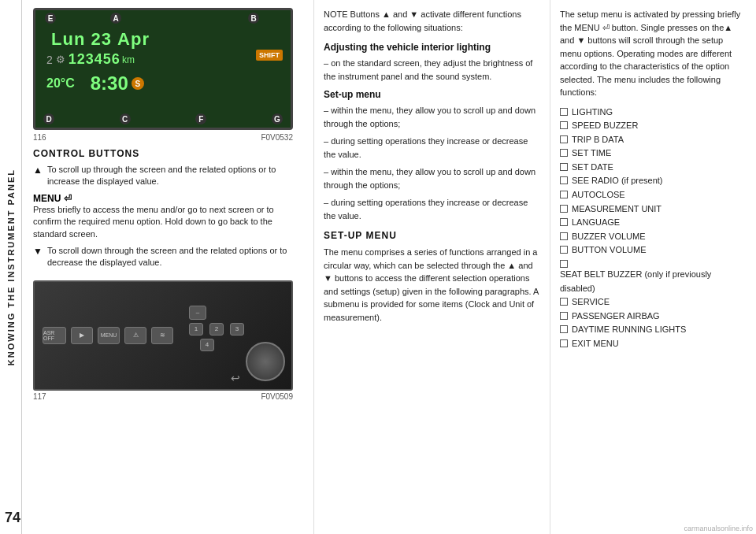  What do you see at coordinates (134, 39) in the screenshot?
I see `display-month: Apr` at bounding box center [134, 39].